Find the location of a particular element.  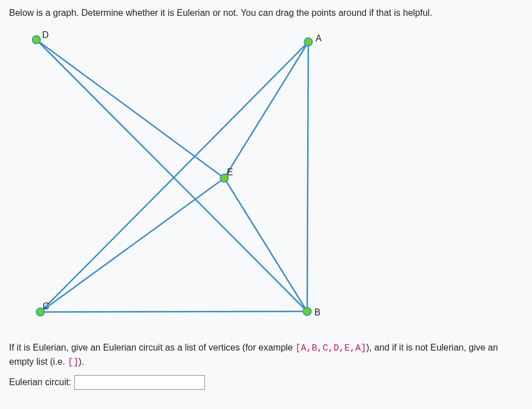

vertex-label-e: E is located at coordinates (231, 172).